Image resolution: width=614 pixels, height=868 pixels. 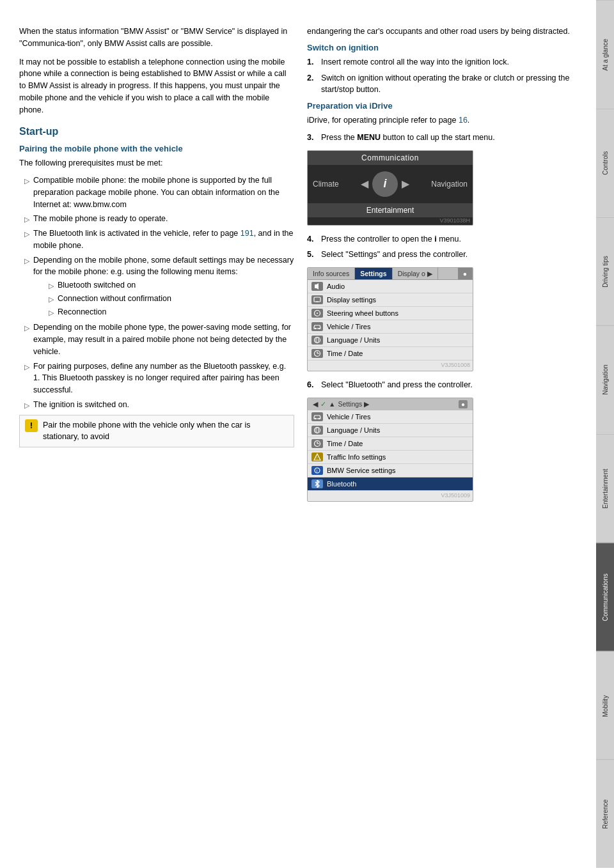 I want to click on warning-text: Pair the mobile phone with the vehicle o…, so click(x=166, y=431).